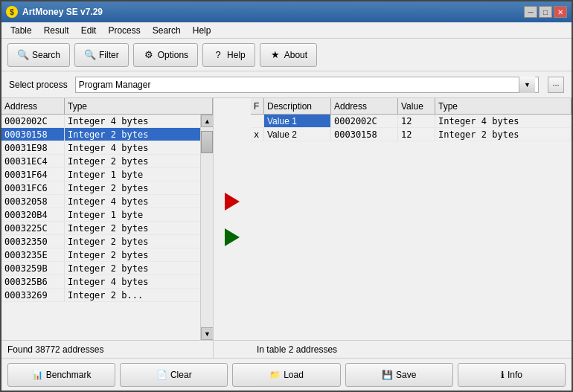  Describe the element at coordinates (46, 55) in the screenshot. I see `search-button-label: Search` at that location.